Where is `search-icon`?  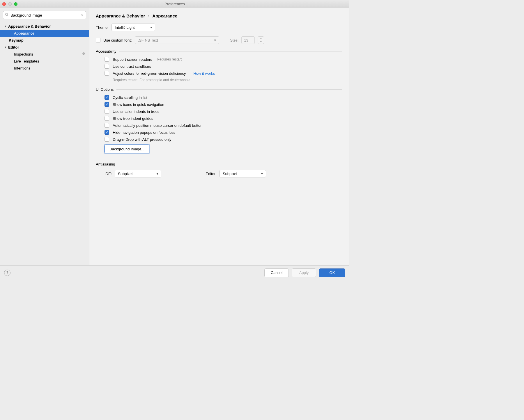 search-icon is located at coordinates (7, 15).